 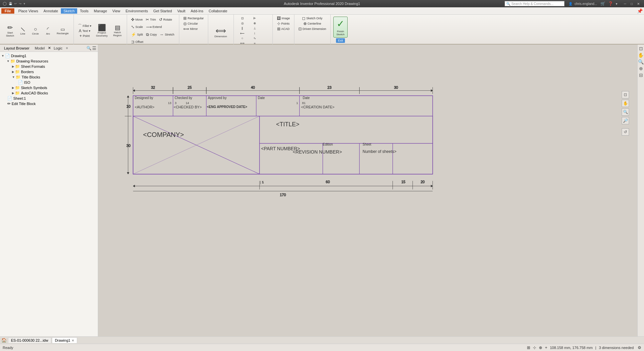 What do you see at coordinates (255, 23) in the screenshot?
I see `fixed-button: ⊕` at bounding box center [255, 23].